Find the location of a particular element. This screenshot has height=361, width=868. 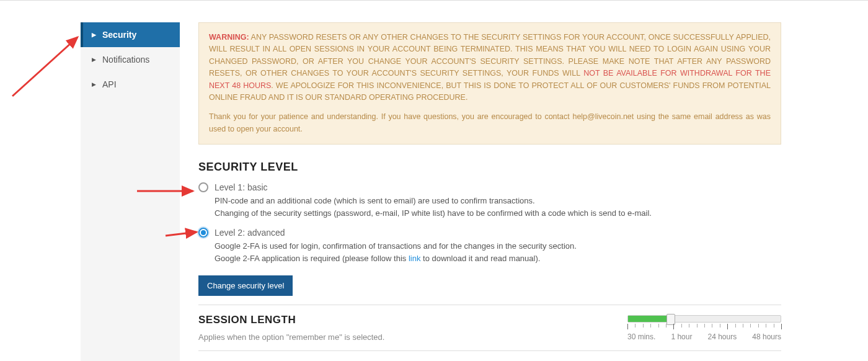

session-length-slider: 30 mins. 1 hour 24 hours 48 hours is located at coordinates (704, 328).